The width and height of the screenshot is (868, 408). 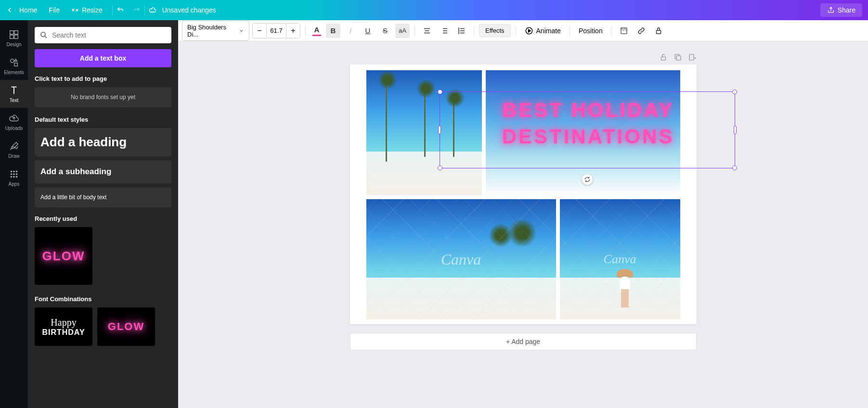 What do you see at coordinates (385, 31) in the screenshot?
I see `strikethrough-button: S` at bounding box center [385, 31].